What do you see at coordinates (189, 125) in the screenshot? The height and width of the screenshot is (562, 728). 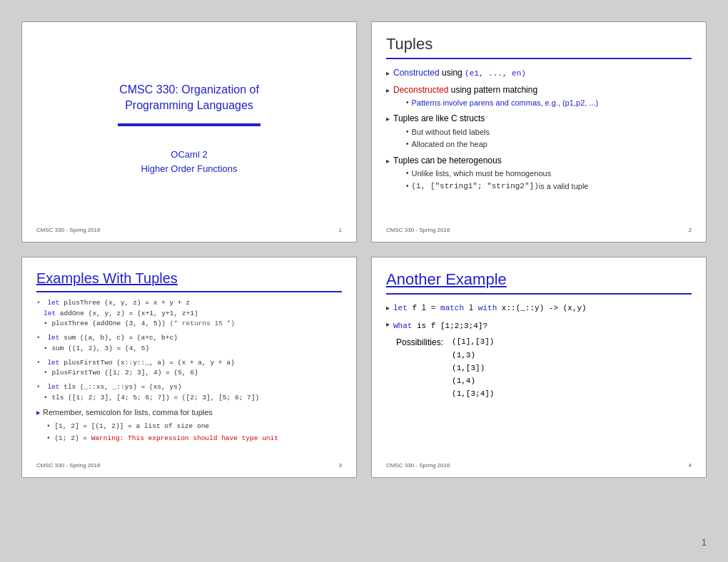 I see `slide1-divider` at bounding box center [189, 125].